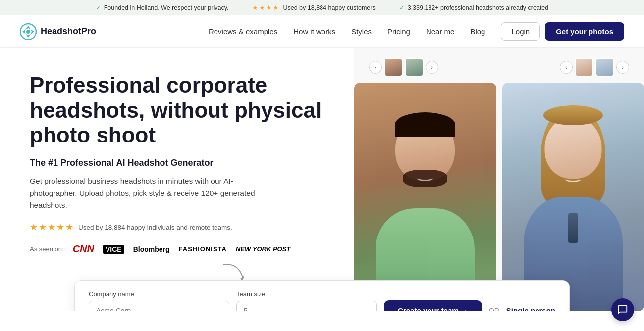 This screenshot has height=331, width=644. I want to click on rating-text: Used by 18,884 happy indiviuals and remo…, so click(156, 228).